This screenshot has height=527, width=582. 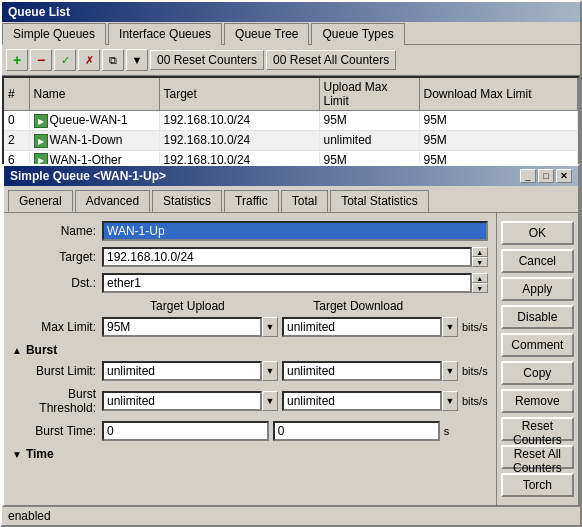 What do you see at coordinates (287, 257) in the screenshot?
I see `target-input` at bounding box center [287, 257].